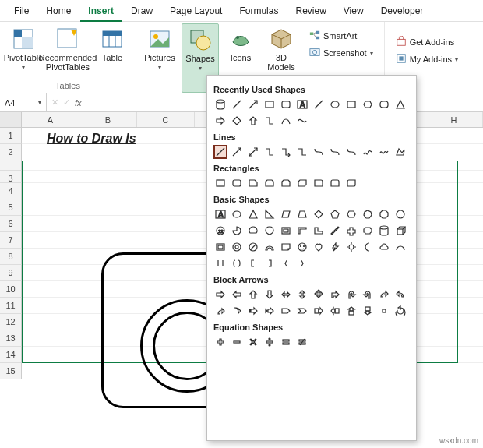 The width and height of the screenshot is (483, 448). What do you see at coordinates (302, 152) in the screenshot?
I see `shape-elbow-double` at bounding box center [302, 152].